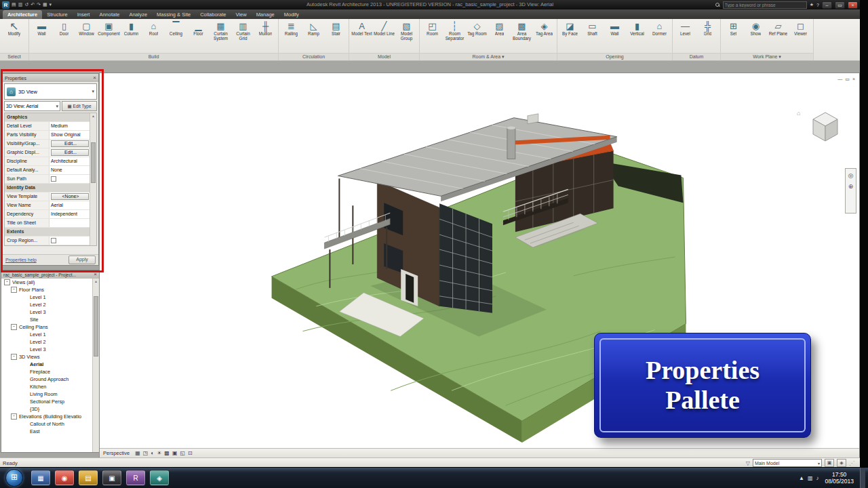 The width and height of the screenshot is (868, 488). I want to click on view-close-icon: ×, so click(854, 79).